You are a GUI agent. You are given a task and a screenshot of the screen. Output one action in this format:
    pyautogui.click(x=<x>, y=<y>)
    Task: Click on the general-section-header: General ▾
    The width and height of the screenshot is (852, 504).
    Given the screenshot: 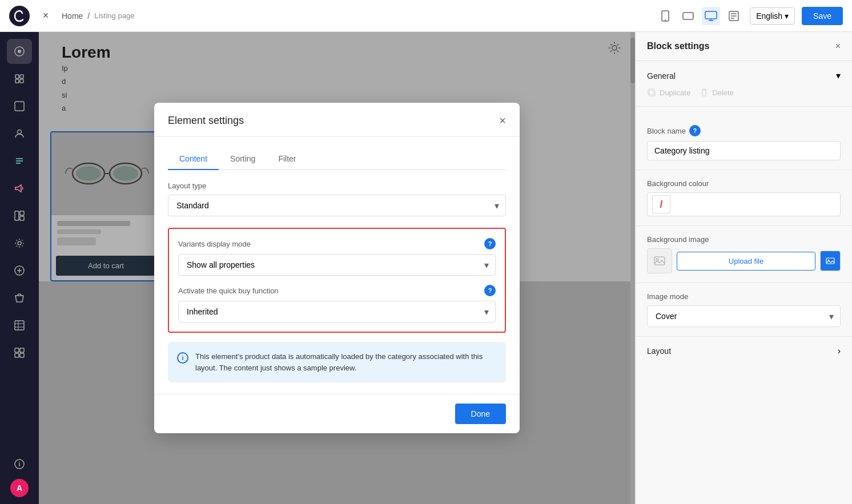 What is the action you would take?
    pyautogui.click(x=744, y=75)
    